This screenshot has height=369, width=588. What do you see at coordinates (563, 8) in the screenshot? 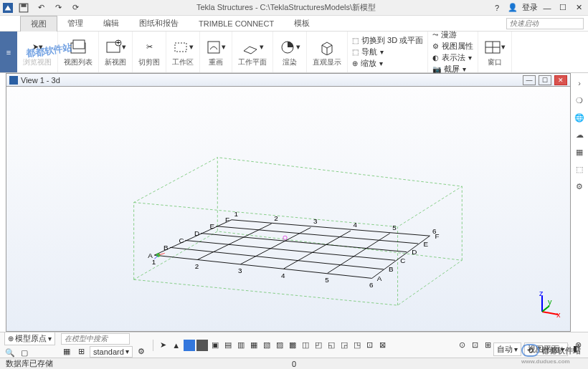
I see `maximize-button: ☐` at bounding box center [563, 8].